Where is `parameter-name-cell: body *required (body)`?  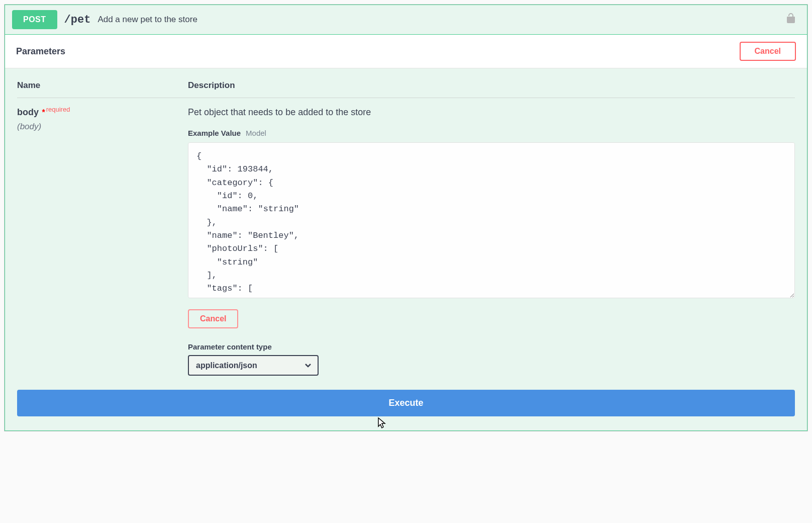 parameter-name-cell: body *required (body) is located at coordinates (103, 241).